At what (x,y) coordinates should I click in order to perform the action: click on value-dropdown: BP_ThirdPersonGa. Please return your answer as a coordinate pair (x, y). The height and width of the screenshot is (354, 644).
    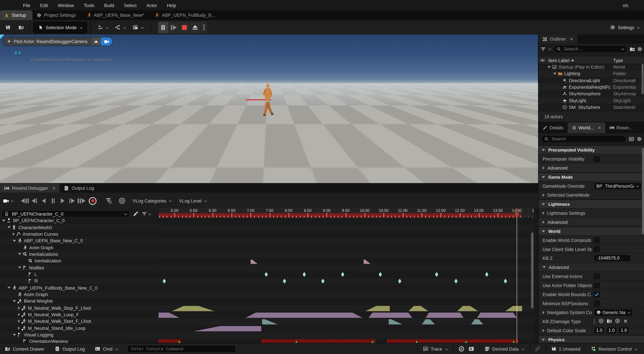
    Looking at the image, I should click on (618, 186).